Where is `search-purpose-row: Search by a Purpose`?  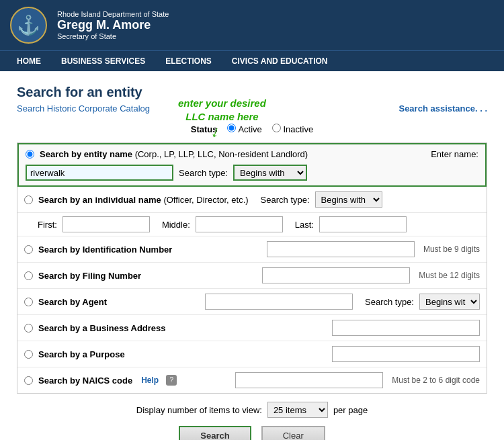 search-purpose-row: Search by a Purpose is located at coordinates (252, 355).